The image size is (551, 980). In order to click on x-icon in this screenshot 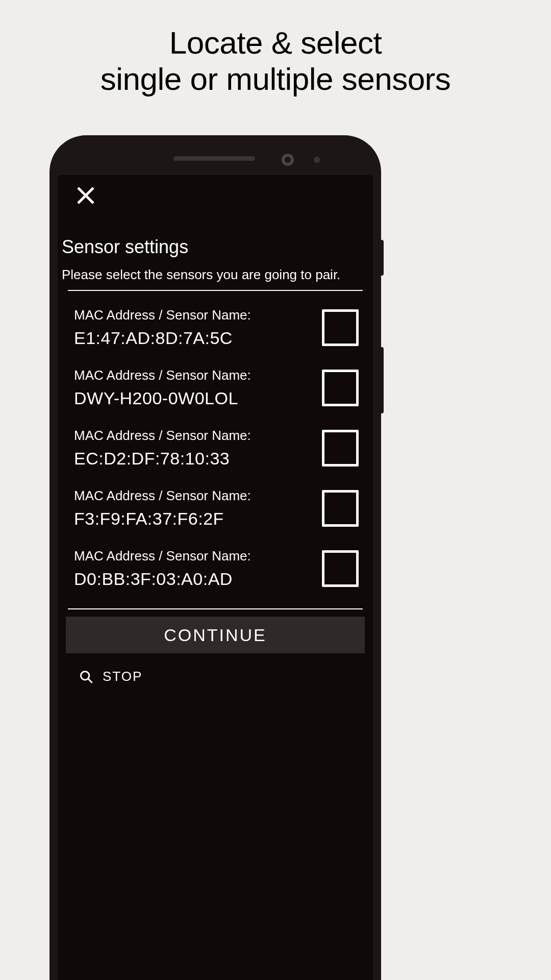, I will do `click(86, 195)`.